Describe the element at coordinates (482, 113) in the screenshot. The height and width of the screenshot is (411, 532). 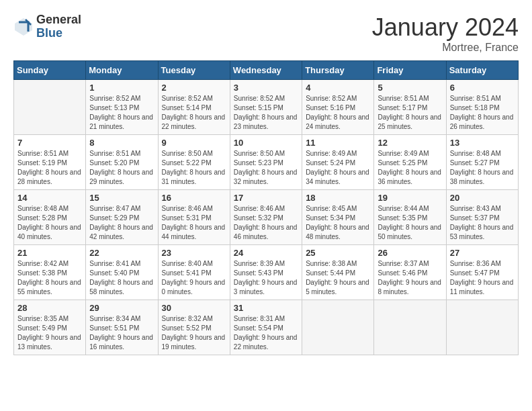
I see `day-info: Sunrise: 8:51 AM Sunset: 5:18 PM Dayligh…` at that location.